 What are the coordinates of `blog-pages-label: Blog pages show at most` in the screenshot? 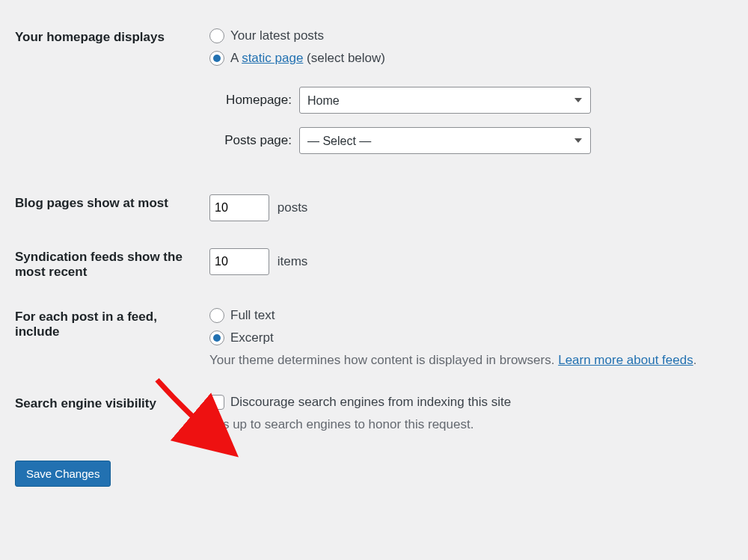 It's located at (112, 208).